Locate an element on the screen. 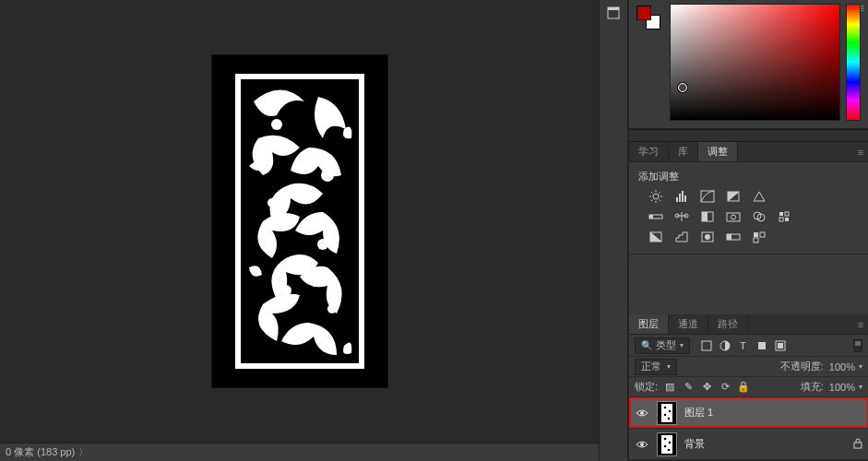  svg-text: T is located at coordinates (743, 346).